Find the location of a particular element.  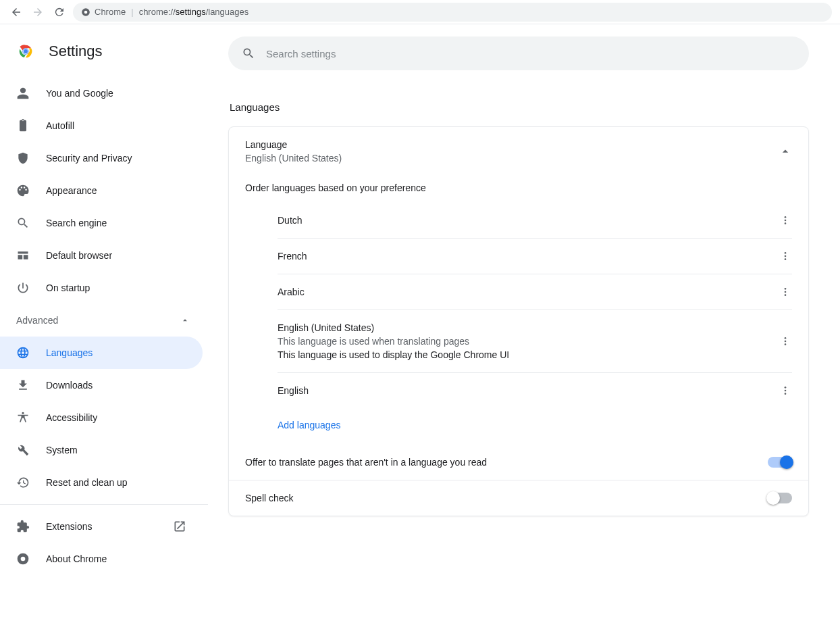

language-name: Dutch is located at coordinates (524, 220).